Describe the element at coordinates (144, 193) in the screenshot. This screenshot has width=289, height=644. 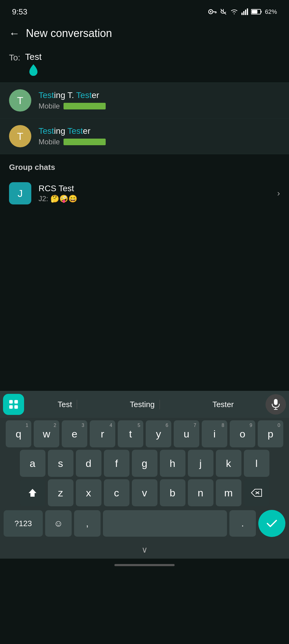
I see `group-item-1: J RCS Test J2: 🤔🤪😄 ›` at that location.